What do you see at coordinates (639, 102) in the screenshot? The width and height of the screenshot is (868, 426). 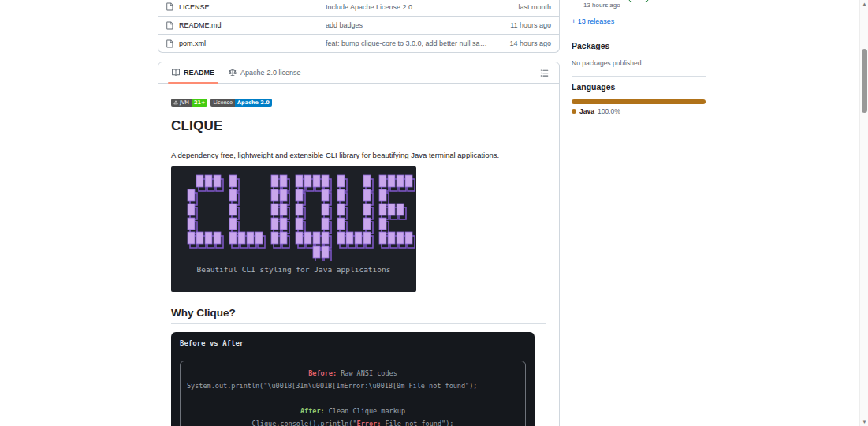 I see `language-bar-java` at bounding box center [639, 102].